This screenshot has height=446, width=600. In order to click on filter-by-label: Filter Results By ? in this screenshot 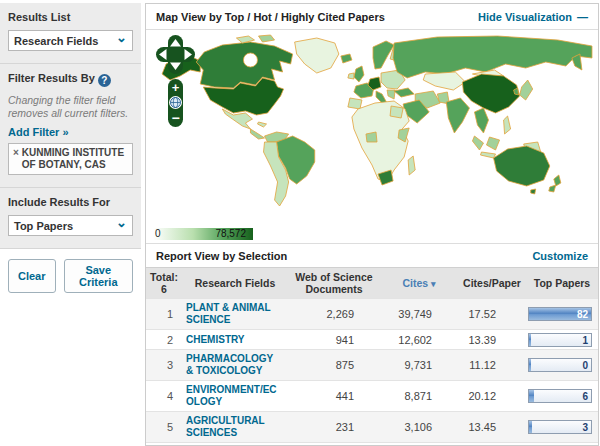, I will do `click(70, 80)`.